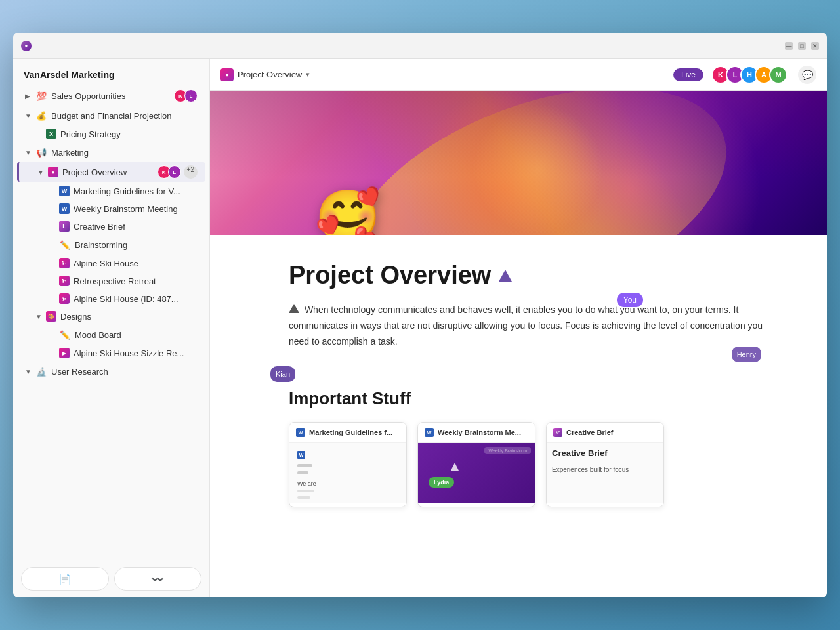  What do you see at coordinates (158, 579) in the screenshot?
I see `activity-icon: 〰️` at bounding box center [158, 579].